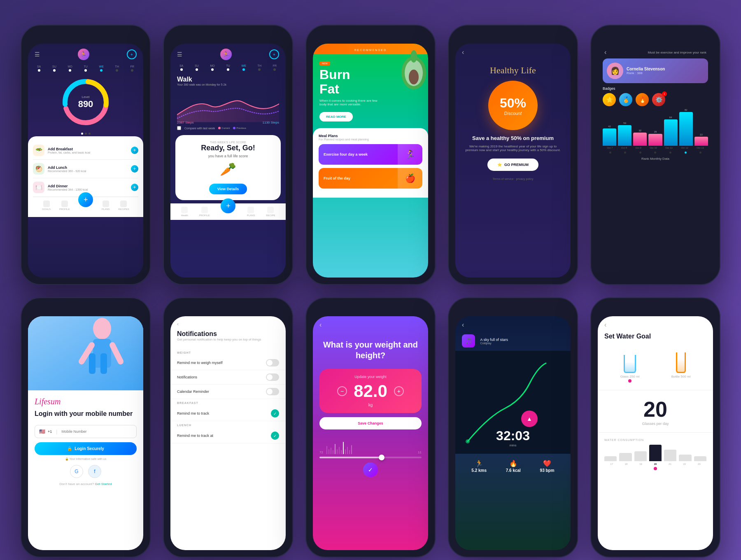  I want to click on p7-back-btn: ‹, so click(228, 324).